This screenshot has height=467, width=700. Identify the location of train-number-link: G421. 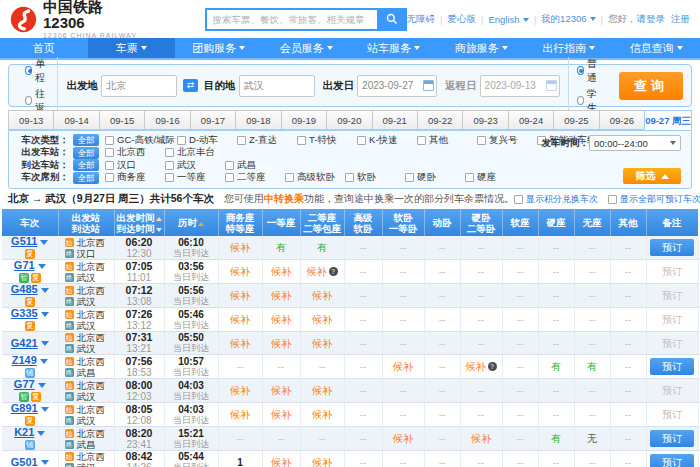
(24, 343).